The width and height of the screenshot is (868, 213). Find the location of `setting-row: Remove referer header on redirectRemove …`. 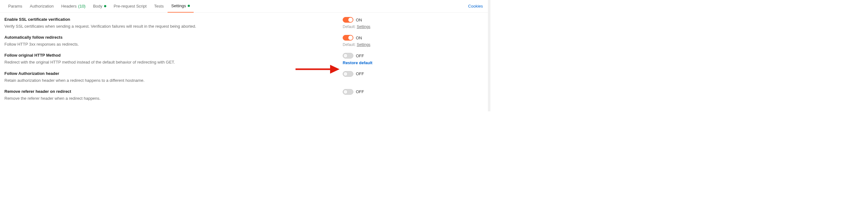

setting-row: Remove referer header on redirectRemove … is located at coordinates (241, 95).